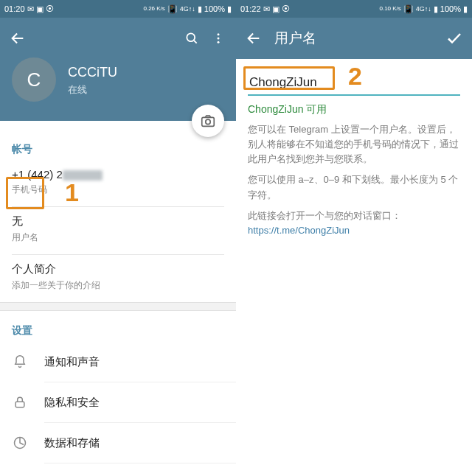 The height and width of the screenshot is (476, 472). What do you see at coordinates (218, 38) in the screenshot?
I see `more-button` at bounding box center [218, 38].